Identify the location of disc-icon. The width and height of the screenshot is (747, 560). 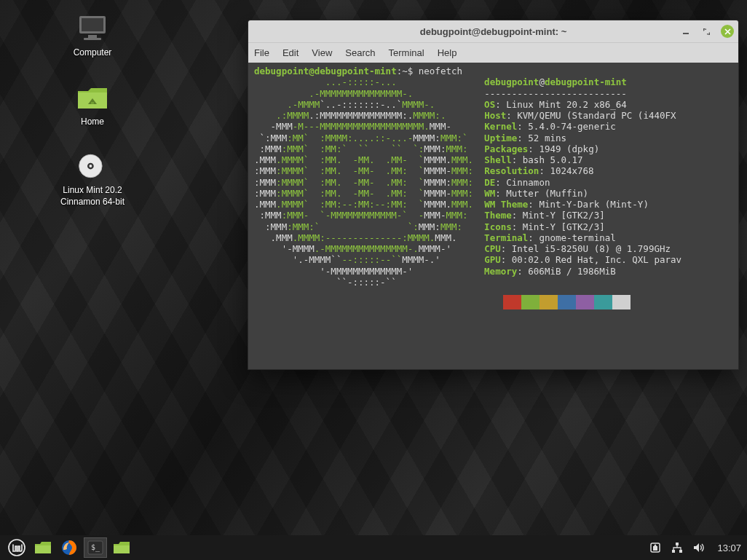
(92, 166).